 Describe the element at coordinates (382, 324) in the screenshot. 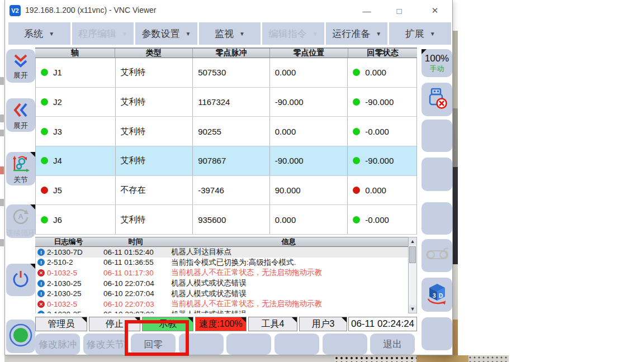

I see `clock-display: 06-11 02:24:24` at that location.